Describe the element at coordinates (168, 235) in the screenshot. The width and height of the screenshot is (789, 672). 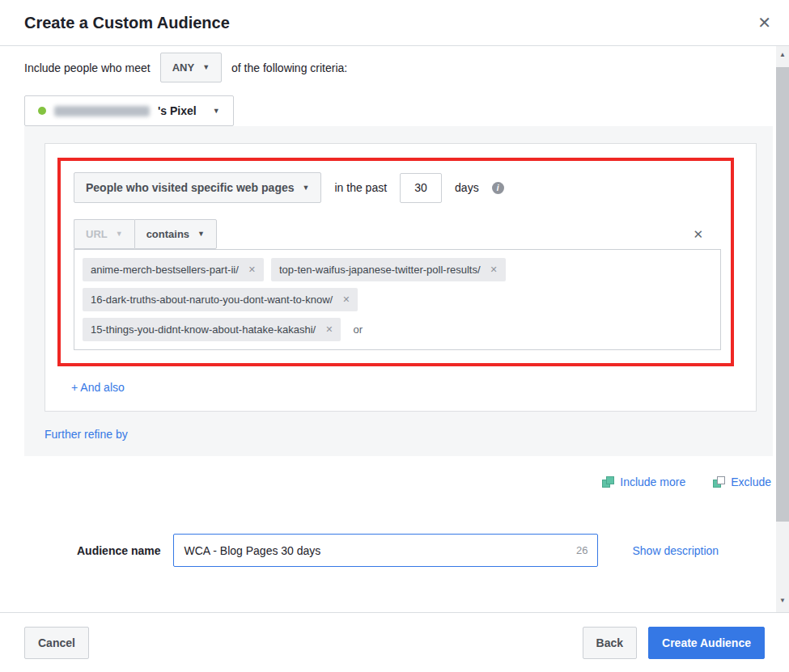
I see `operator-value: contains` at that location.